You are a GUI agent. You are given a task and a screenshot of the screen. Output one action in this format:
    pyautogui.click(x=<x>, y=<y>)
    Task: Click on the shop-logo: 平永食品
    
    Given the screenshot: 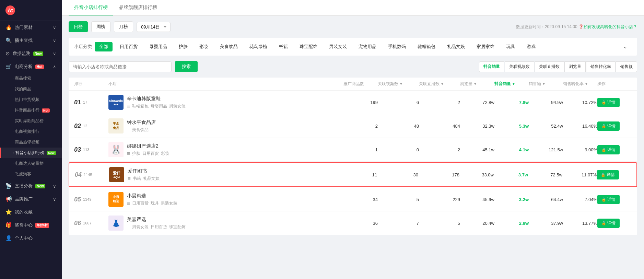 What is the action you would take?
    pyautogui.click(x=116, y=126)
    